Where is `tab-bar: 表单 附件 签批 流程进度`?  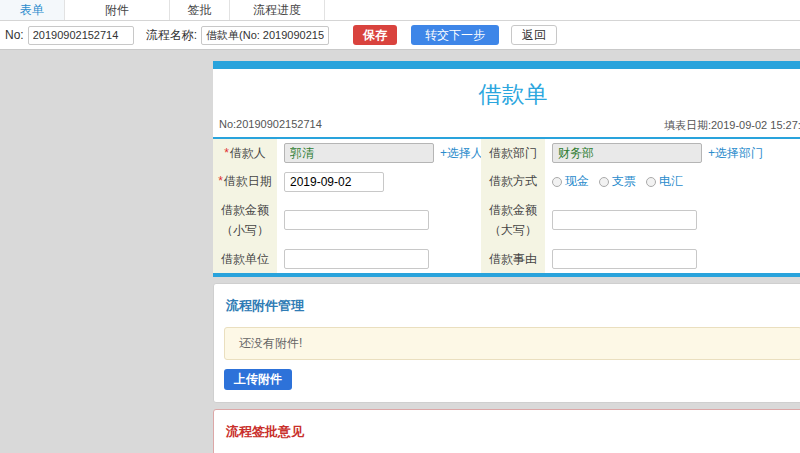
tab-bar: 表单 附件 签批 流程进度 is located at coordinates (400, 10).